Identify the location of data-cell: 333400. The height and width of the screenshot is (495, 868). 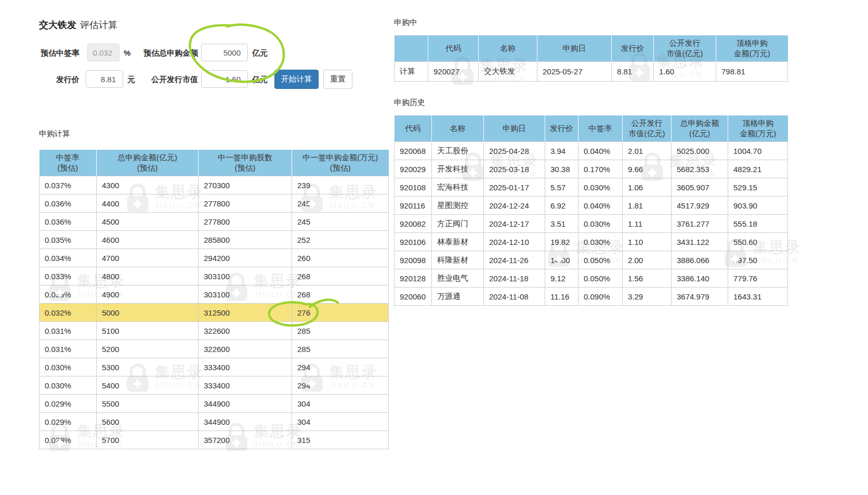
(245, 386).